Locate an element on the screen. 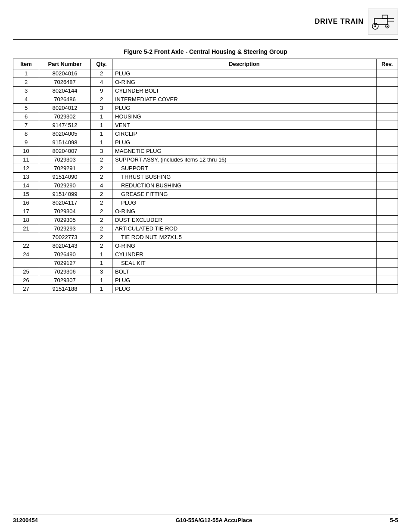 Image resolution: width=411 pixels, height=532 pixels. table-row: 1870293052DUST EXCLUDER is located at coordinates (206, 220).